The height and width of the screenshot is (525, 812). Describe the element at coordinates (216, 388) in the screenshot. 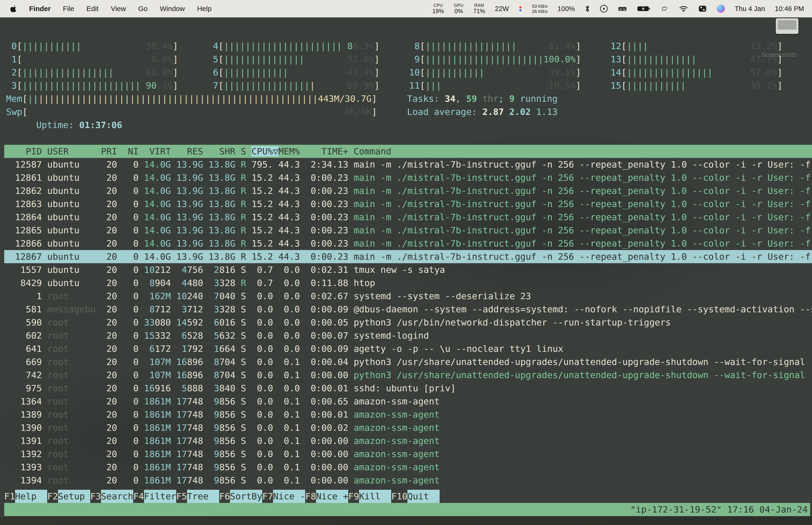

I see `shr-cell: 3` at that location.